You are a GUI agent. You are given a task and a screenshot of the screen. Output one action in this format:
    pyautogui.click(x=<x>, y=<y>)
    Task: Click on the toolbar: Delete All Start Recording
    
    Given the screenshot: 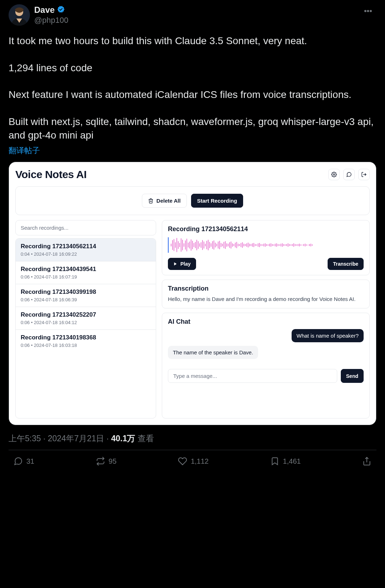 What is the action you would take?
    pyautogui.click(x=192, y=201)
    